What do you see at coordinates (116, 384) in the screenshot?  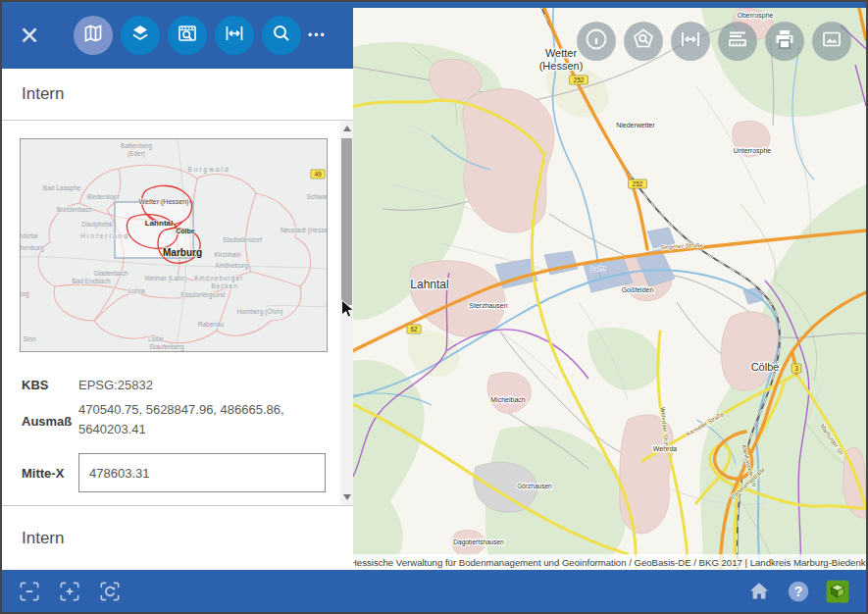 I see `kbs-value: EPSG:25832` at bounding box center [116, 384].